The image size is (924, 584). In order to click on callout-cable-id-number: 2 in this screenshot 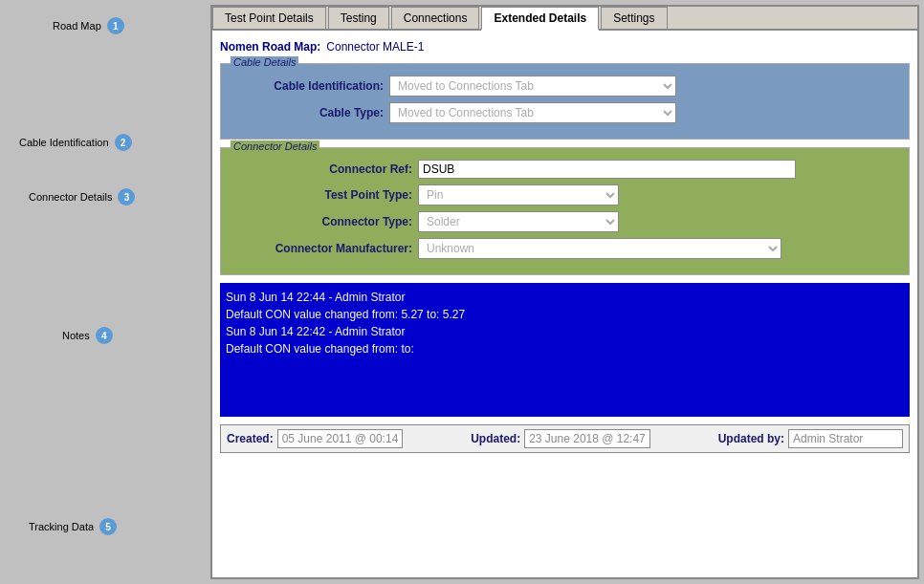, I will do `click(123, 142)`.